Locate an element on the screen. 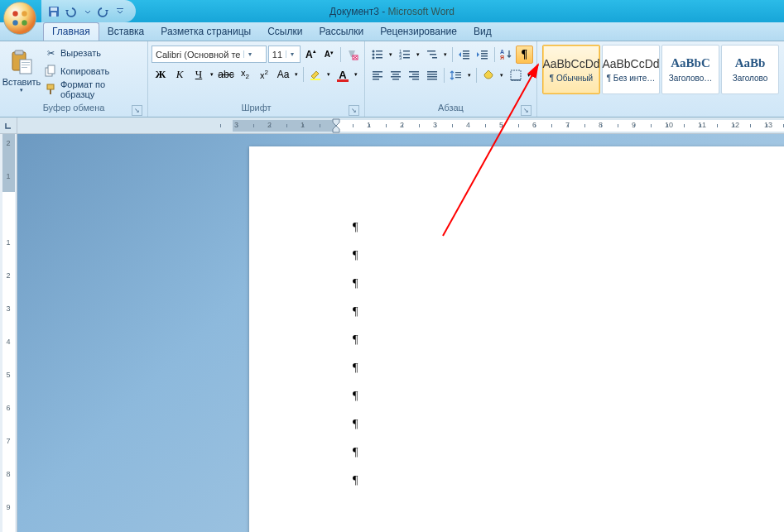 This screenshot has height=532, width=784. bold-button: Ж is located at coordinates (161, 74).